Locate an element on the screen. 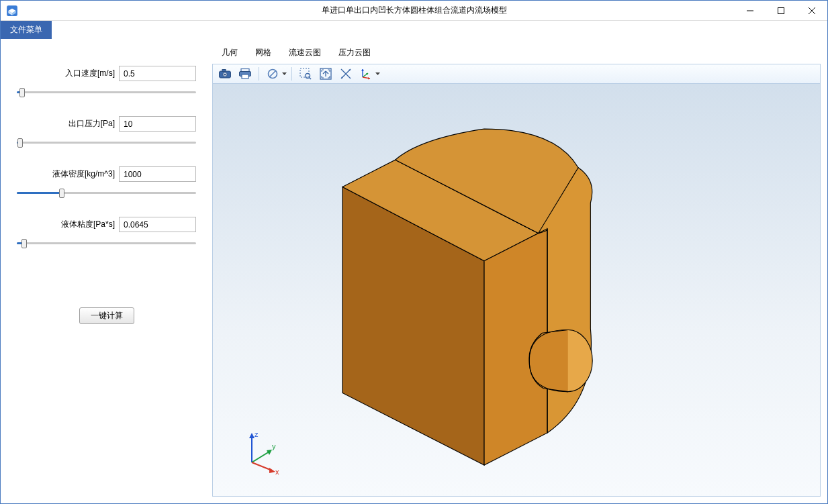 The image size is (828, 504). triad-z-label: z is located at coordinates (257, 434).